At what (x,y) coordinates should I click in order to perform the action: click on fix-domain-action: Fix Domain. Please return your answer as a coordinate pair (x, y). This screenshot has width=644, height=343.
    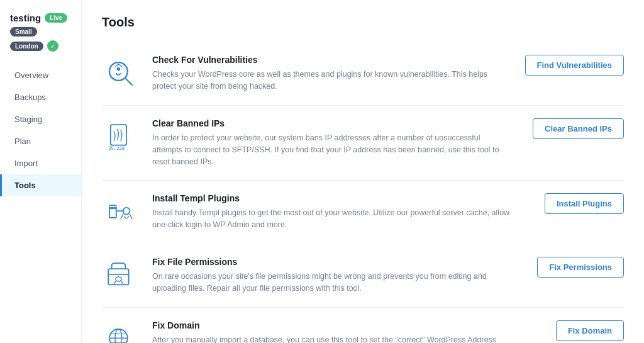
    Looking at the image, I should click on (590, 331).